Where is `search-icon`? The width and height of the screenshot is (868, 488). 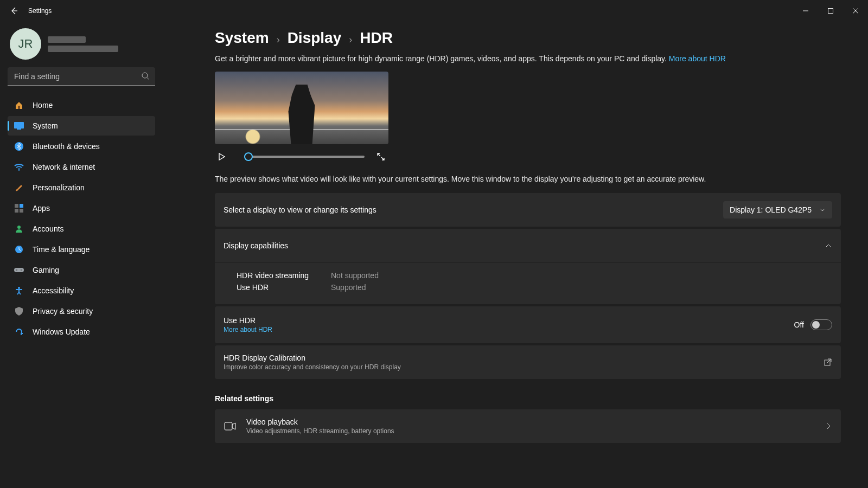
search-icon is located at coordinates (145, 76).